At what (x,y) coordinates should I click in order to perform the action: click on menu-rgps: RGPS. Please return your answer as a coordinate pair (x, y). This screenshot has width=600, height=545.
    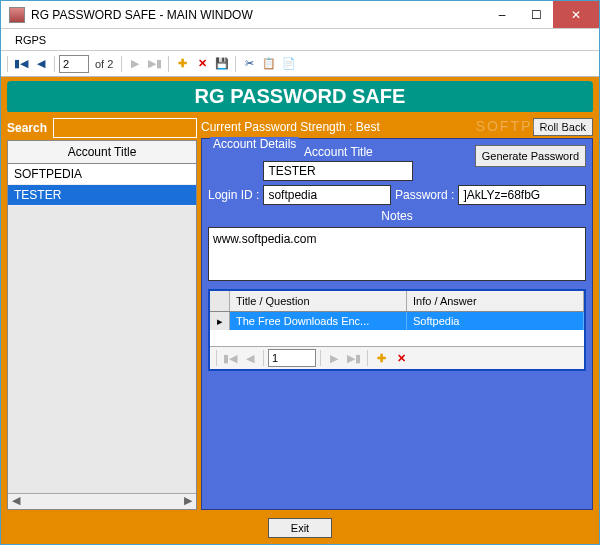
    Looking at the image, I should click on (30, 40).